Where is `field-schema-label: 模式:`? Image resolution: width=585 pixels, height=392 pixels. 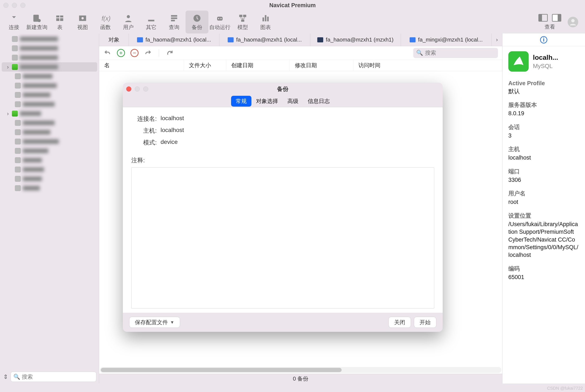
field-schema-label: 模式: is located at coordinates (144, 142).